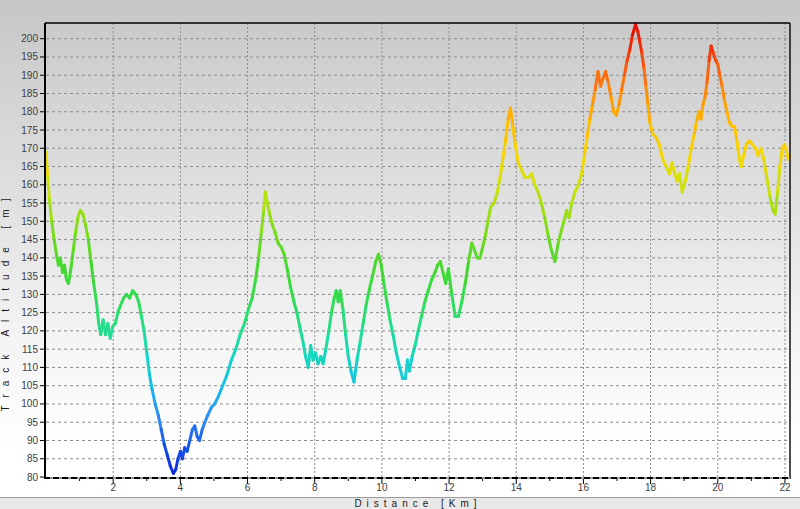 This screenshot has width=800, height=509. What do you see at coordinates (30, 404) in the screenshot?
I see `y-tick-label: 100` at bounding box center [30, 404].